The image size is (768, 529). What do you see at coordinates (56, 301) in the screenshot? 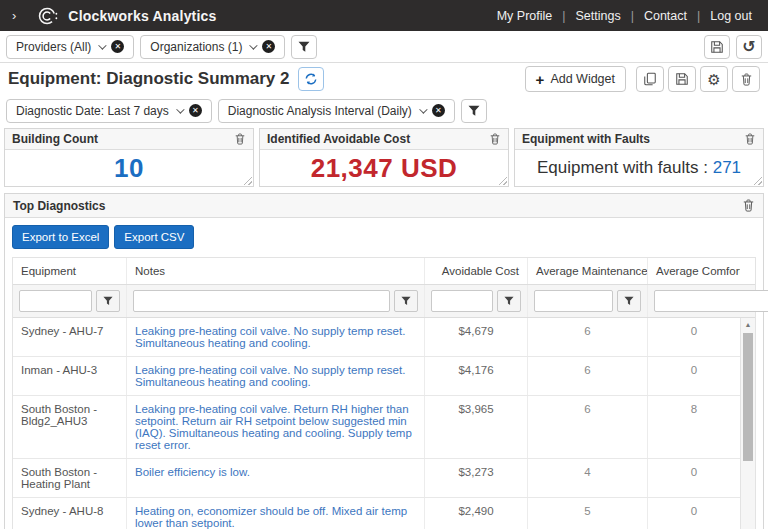
I see `equipment-filter-input` at bounding box center [56, 301].